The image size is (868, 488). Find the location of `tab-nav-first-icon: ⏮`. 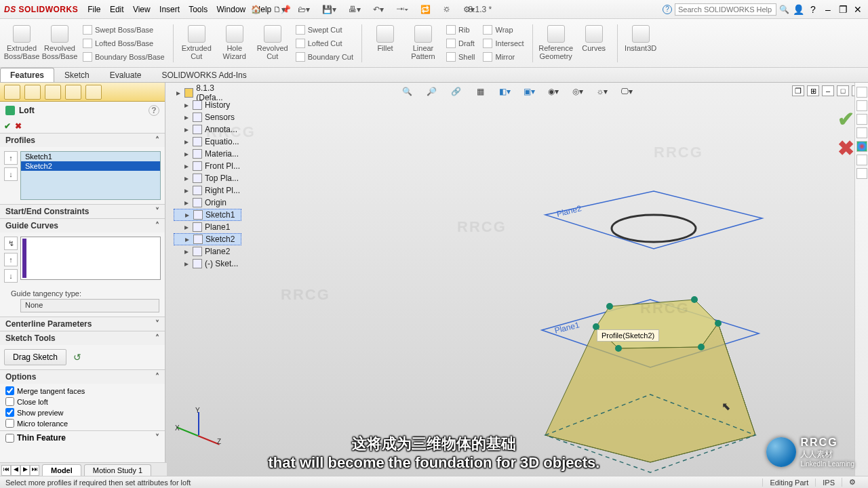

tab-nav-first-icon: ⏮ is located at coordinates (6, 470).